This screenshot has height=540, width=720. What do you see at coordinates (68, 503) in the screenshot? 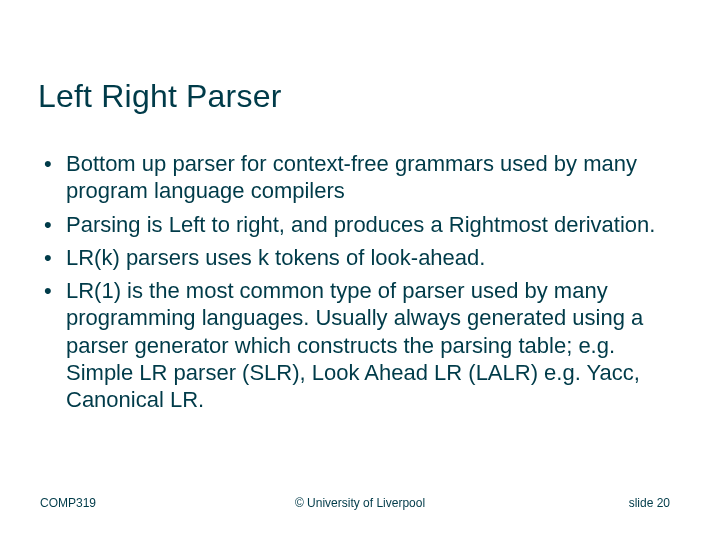
I see `footer-course-code: COMP319` at bounding box center [68, 503].